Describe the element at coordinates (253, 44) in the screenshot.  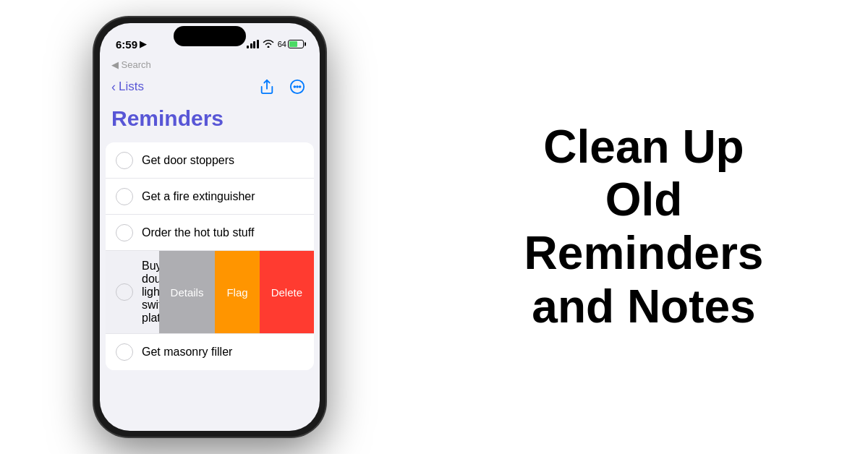
I see `signal-icon` at that location.